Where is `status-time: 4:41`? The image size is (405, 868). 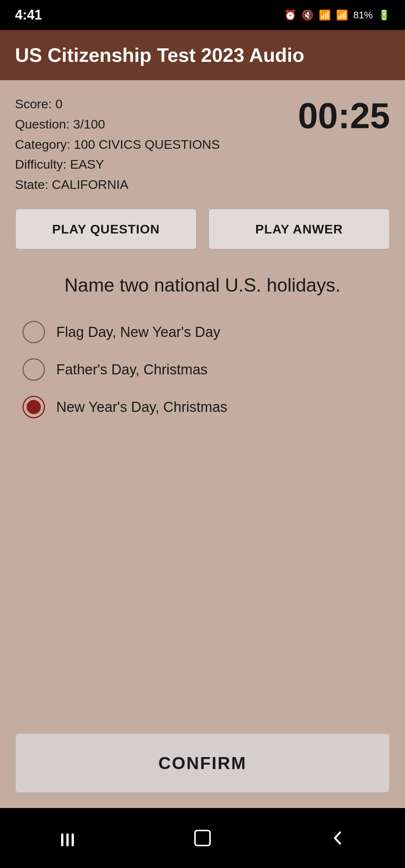
status-time: 4:41 is located at coordinates (28, 15).